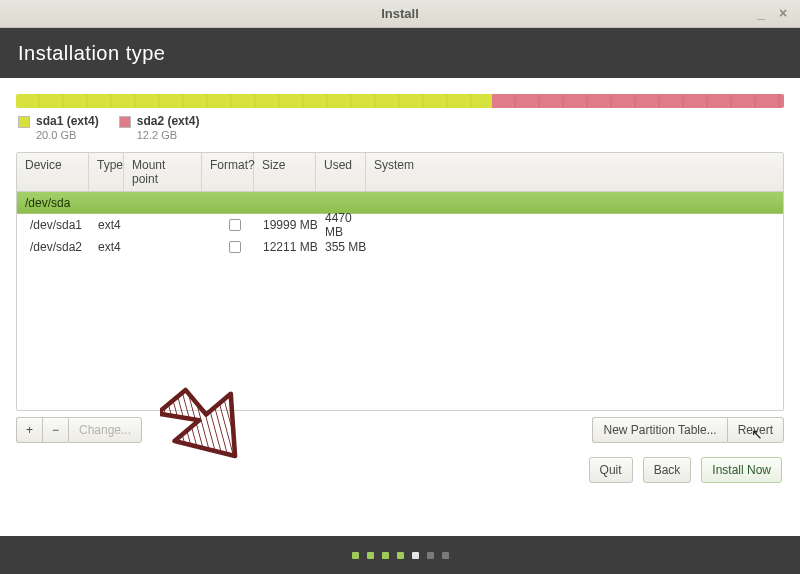 This screenshot has width=800, height=574. Describe the element at coordinates (254, 101) in the screenshot. I see `partition-segment-sda1` at that location.